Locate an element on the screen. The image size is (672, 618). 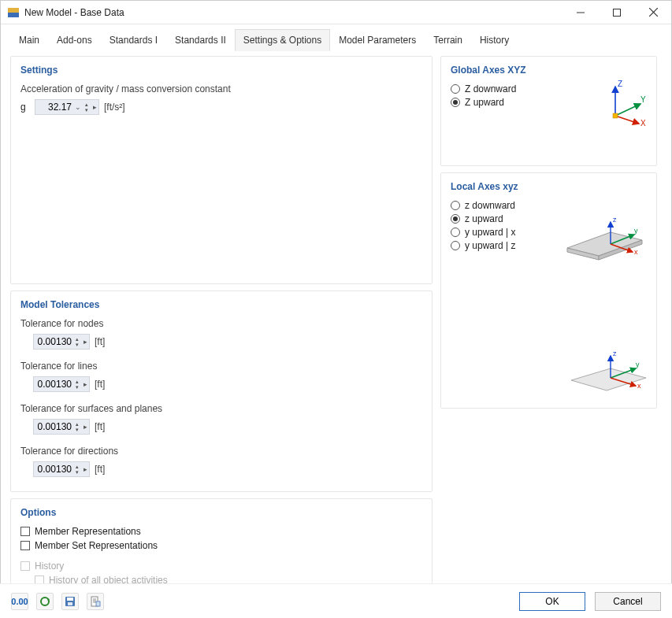
tol-surfaces-input is located at coordinates (54, 427).